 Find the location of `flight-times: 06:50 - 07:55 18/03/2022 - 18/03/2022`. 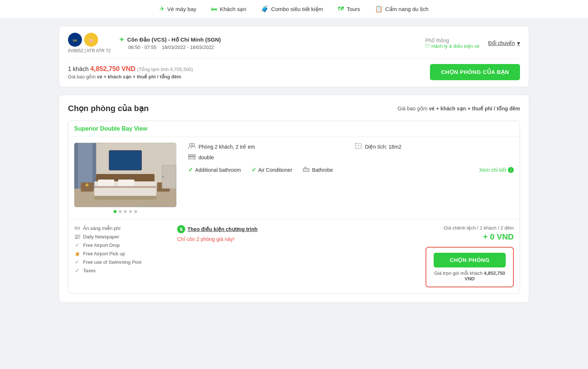

flight-times: 06:50 - 07:55 18/03/2022 - 18/03/2022 is located at coordinates (272, 47).